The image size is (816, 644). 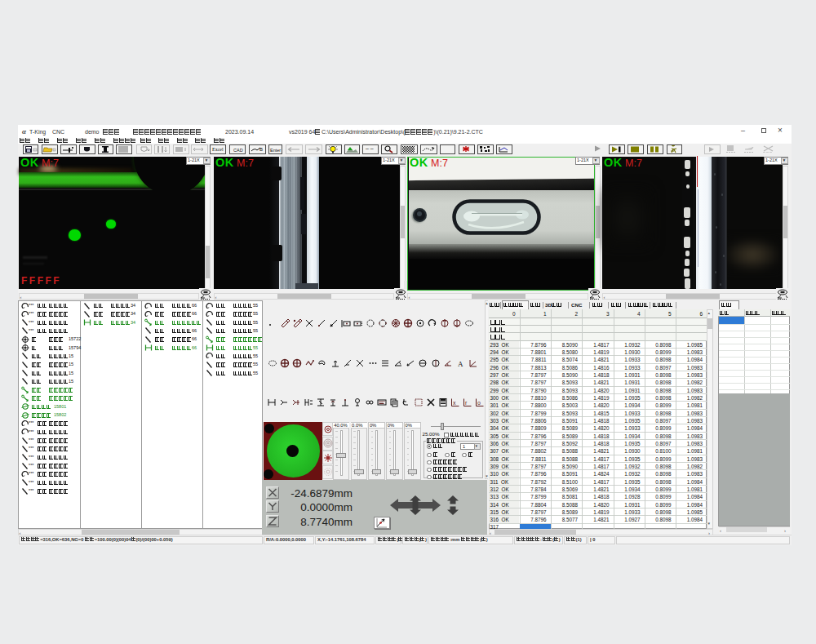 I want to click on svg-text: B, so click(x=261, y=149).